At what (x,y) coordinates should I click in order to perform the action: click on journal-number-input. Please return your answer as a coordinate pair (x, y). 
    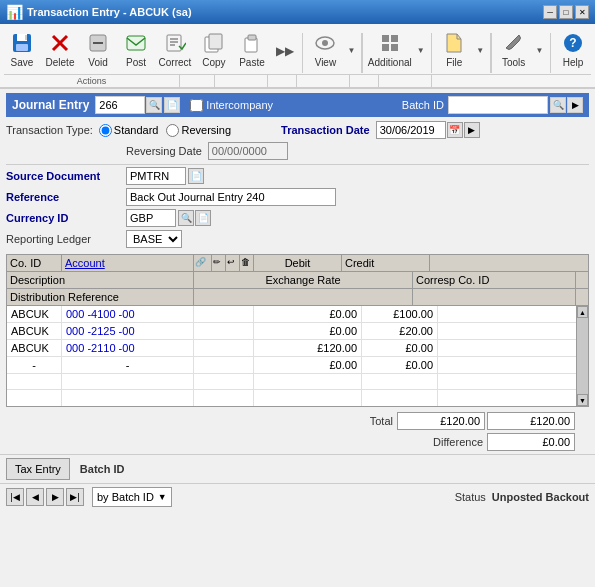
    Looking at the image, I should click on (120, 105).